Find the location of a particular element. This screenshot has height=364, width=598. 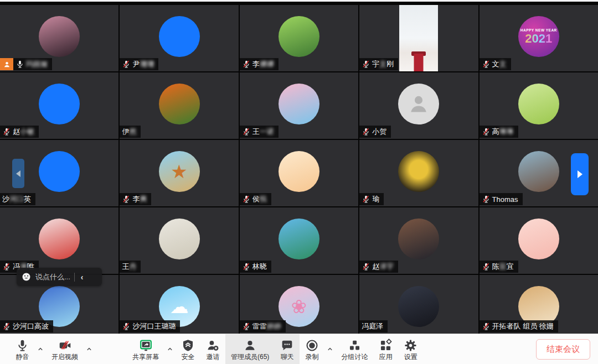

participant-name: Thomas is located at coordinates (505, 199).